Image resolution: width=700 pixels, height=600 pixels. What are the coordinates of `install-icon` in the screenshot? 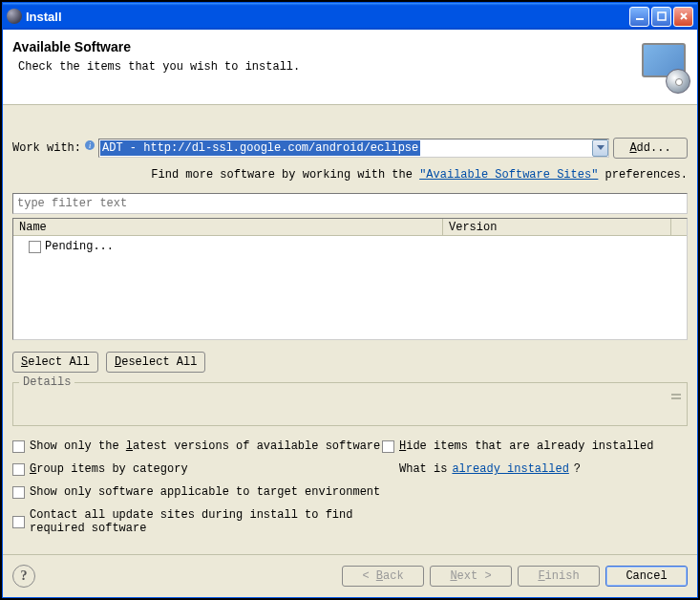 It's located at (664, 67).